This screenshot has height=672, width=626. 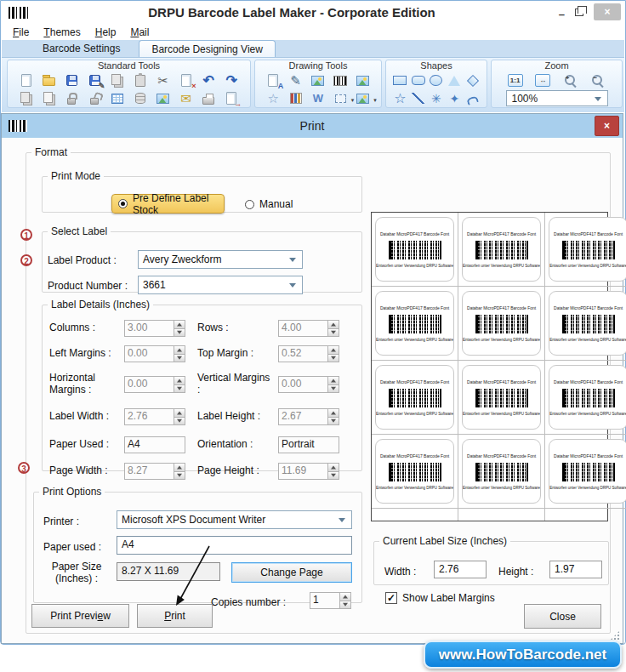 What do you see at coordinates (155, 417) in the screenshot?
I see `label-width-stepper: 2.76` at bounding box center [155, 417].